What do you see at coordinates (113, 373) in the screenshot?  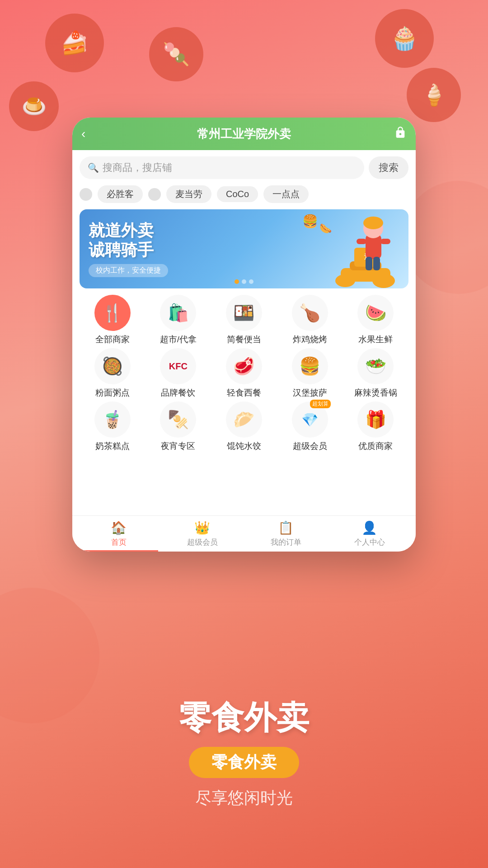 I see `cat-noodles: 🥘 粉面粥点` at bounding box center [113, 373].